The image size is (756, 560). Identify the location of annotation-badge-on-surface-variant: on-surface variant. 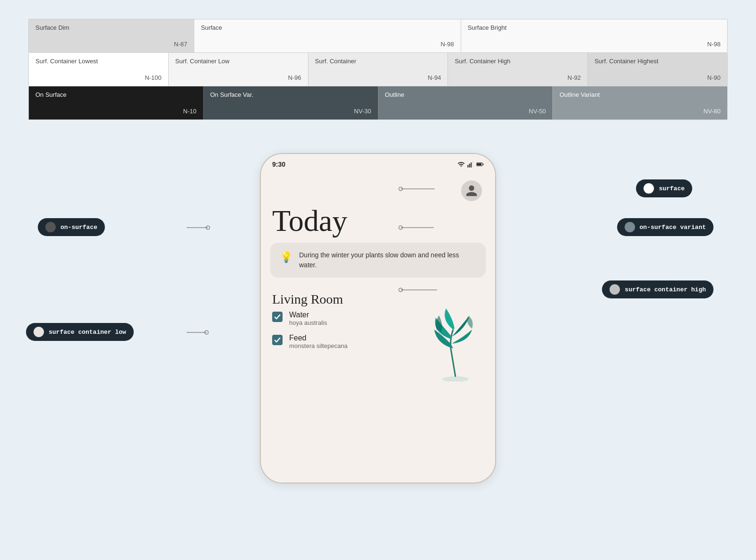
(665, 227).